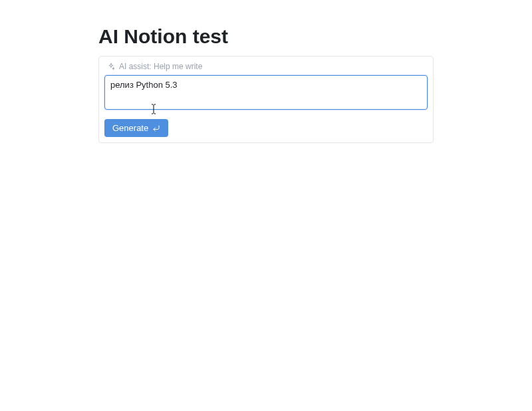 This screenshot has height=411, width=532. Describe the element at coordinates (266, 92) in the screenshot. I see `prompt-input` at that location.